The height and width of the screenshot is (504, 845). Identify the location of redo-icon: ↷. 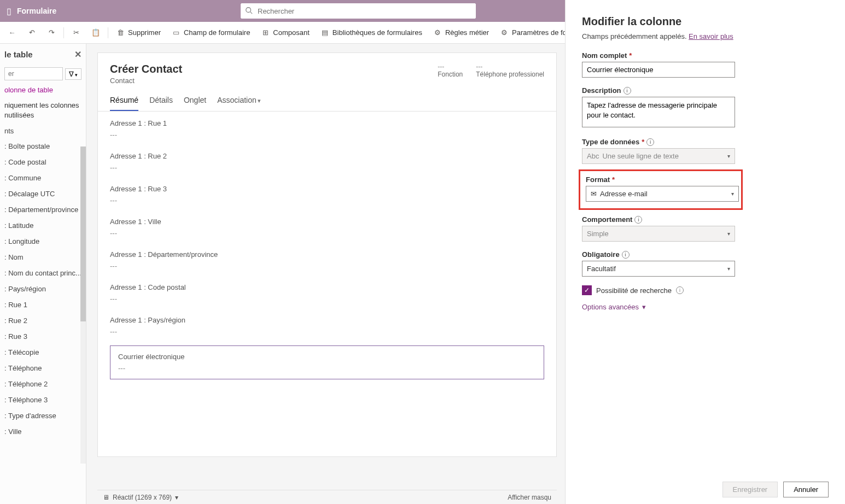
(51, 33).